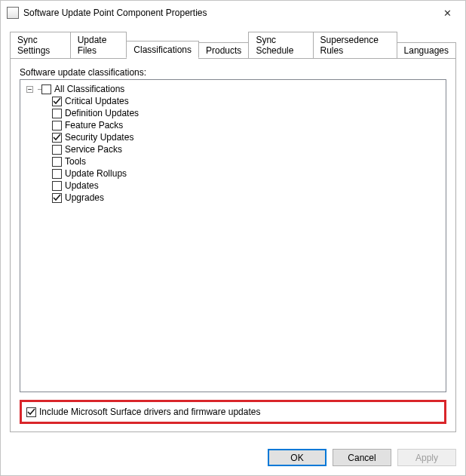 This screenshot has width=466, height=476. What do you see at coordinates (223, 51) in the screenshot?
I see `tab-products: Products` at bounding box center [223, 51].